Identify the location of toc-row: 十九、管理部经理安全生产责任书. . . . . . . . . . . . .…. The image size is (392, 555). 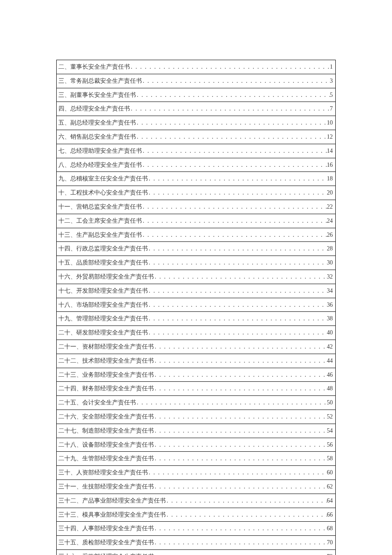
(196, 319).